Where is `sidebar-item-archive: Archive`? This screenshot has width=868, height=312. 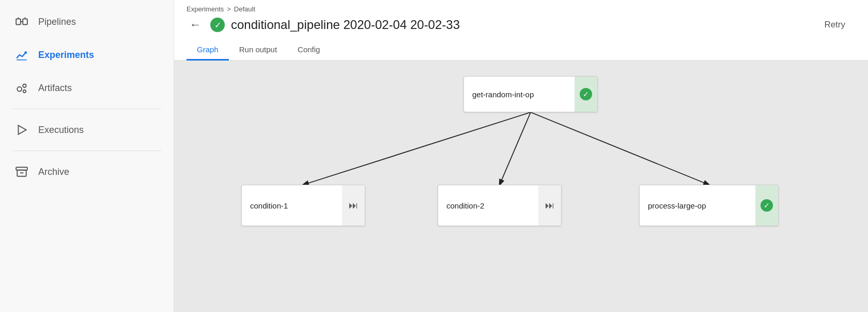
sidebar-item-archive: Archive is located at coordinates (87, 172).